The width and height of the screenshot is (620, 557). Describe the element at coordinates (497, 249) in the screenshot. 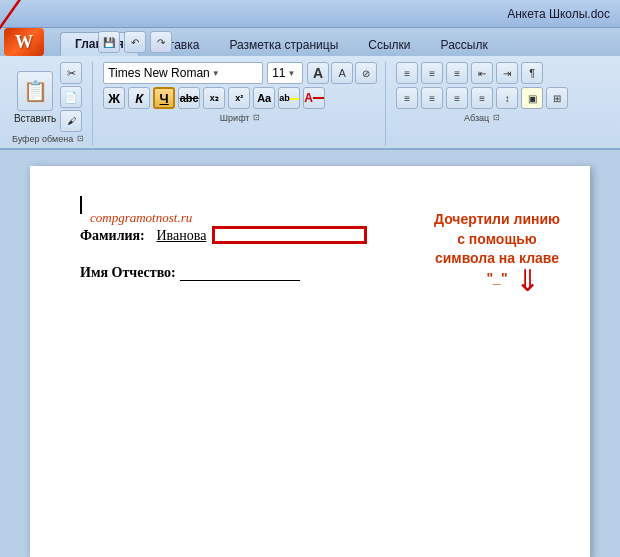

I see `instruction-annotation: Дочертили линию с помощью символа на кла…` at that location.